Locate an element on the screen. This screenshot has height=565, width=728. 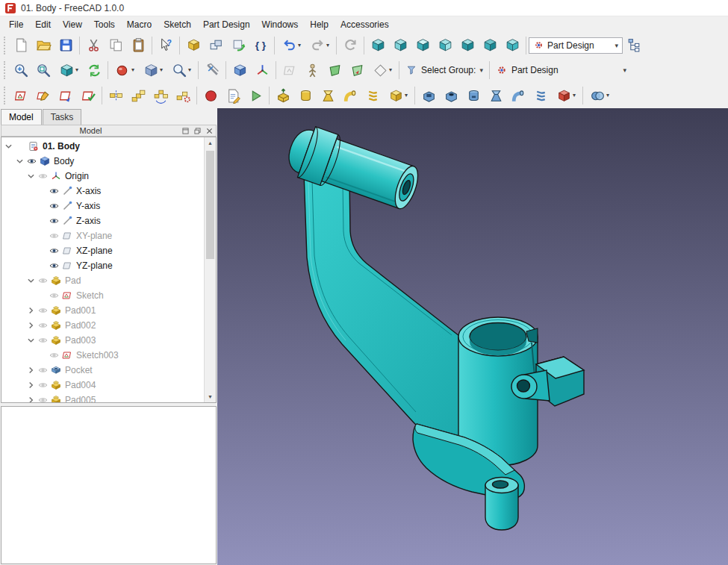
menu-item-tools: Tools is located at coordinates (105, 25).